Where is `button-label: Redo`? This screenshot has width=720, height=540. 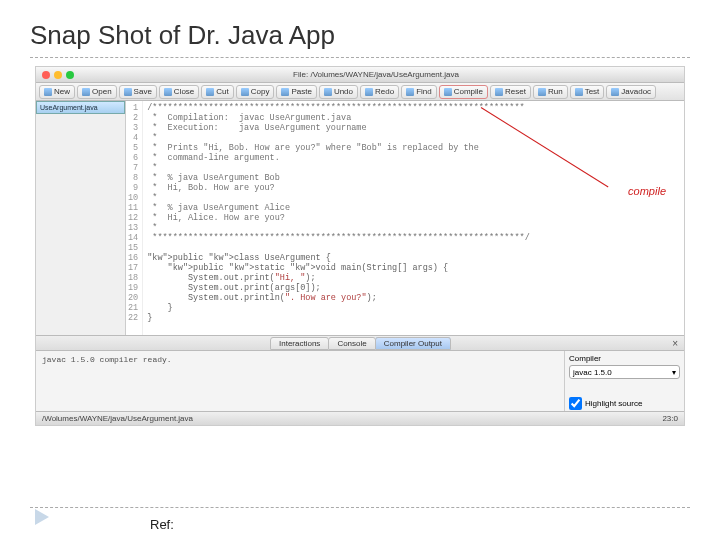
button-label: Redo is located at coordinates (384, 92).